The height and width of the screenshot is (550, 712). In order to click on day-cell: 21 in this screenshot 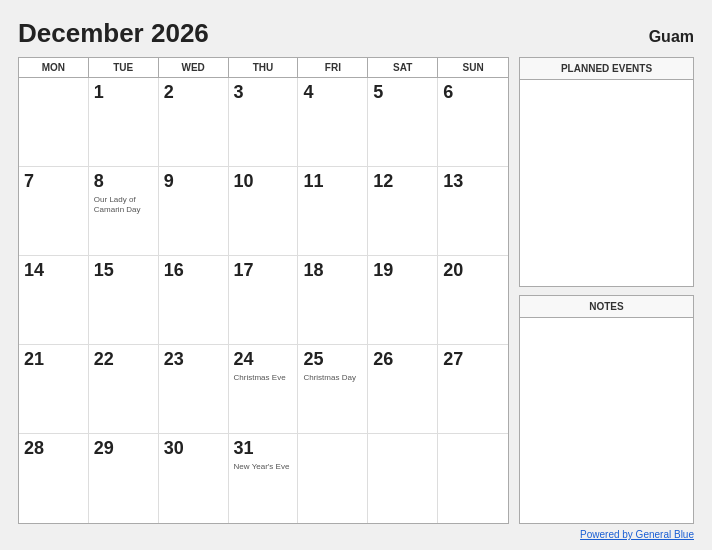, I will do `click(54, 390)`.